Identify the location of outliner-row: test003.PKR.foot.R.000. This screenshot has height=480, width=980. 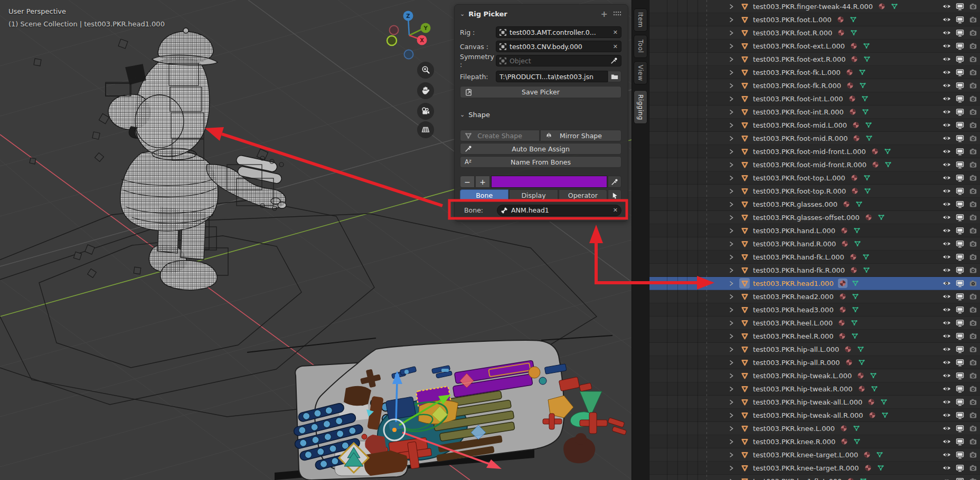
(815, 33).